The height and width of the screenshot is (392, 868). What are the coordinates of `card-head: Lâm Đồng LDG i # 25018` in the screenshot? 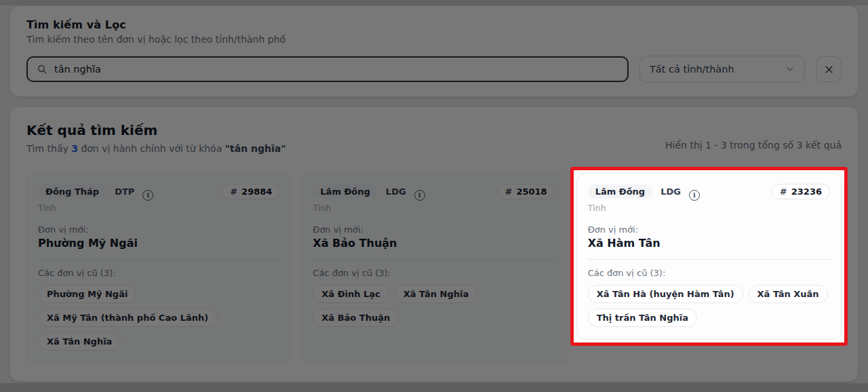 It's located at (434, 191).